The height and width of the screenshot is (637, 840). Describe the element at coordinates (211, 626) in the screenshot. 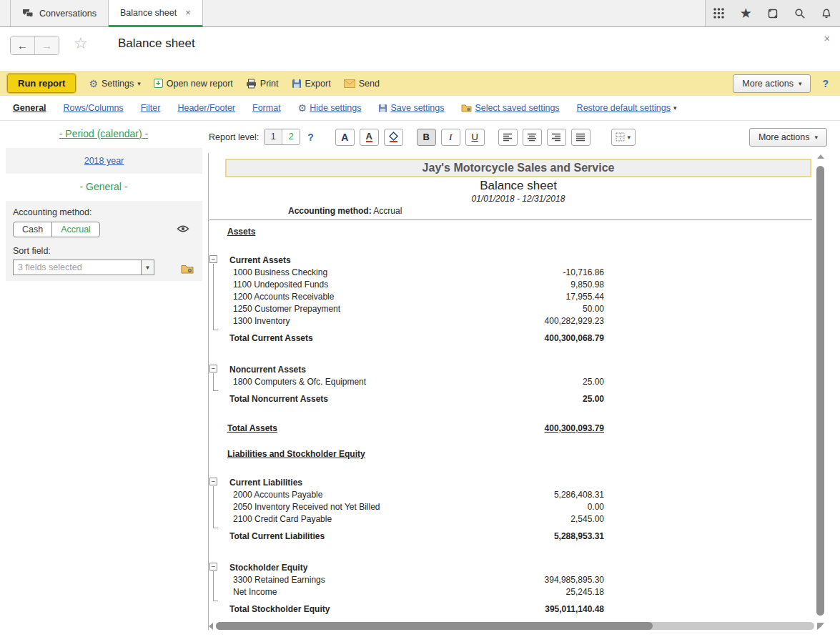

I see `scroll-left-arrow` at that location.